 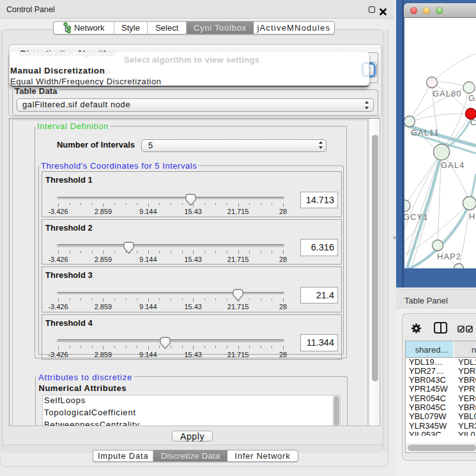 What do you see at coordinates (417, 217) in the screenshot?
I see `svg-text: GCY1` at bounding box center [417, 217].